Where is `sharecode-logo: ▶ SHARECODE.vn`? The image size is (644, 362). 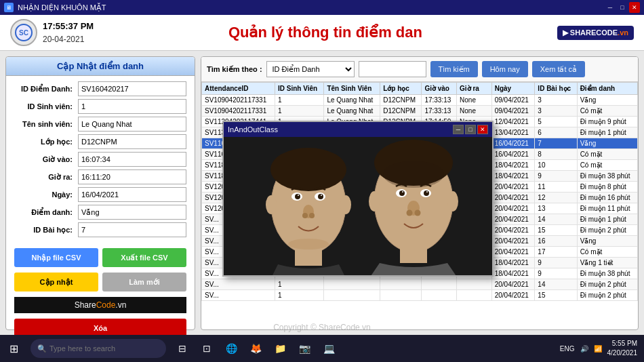
sharecode-logo: ▶ SHARECODE.vn is located at coordinates (595, 33).